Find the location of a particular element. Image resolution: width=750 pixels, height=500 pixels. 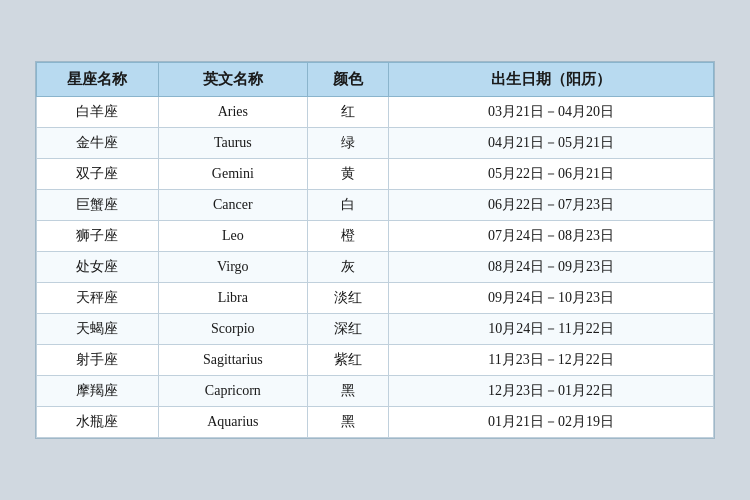

table-row: 处女座Virgo灰08月24日－09月23日 is located at coordinates (376, 268).